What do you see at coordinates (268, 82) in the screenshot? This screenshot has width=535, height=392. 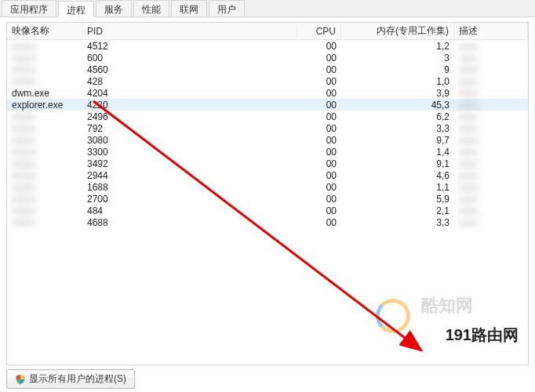 I see `table-row: xxxxx428001,0xxxx` at bounding box center [268, 82].